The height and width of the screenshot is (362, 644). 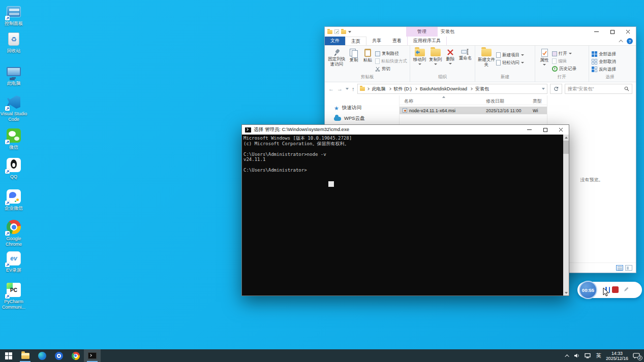 I want to click on terminal-line, so click(x=298, y=166).